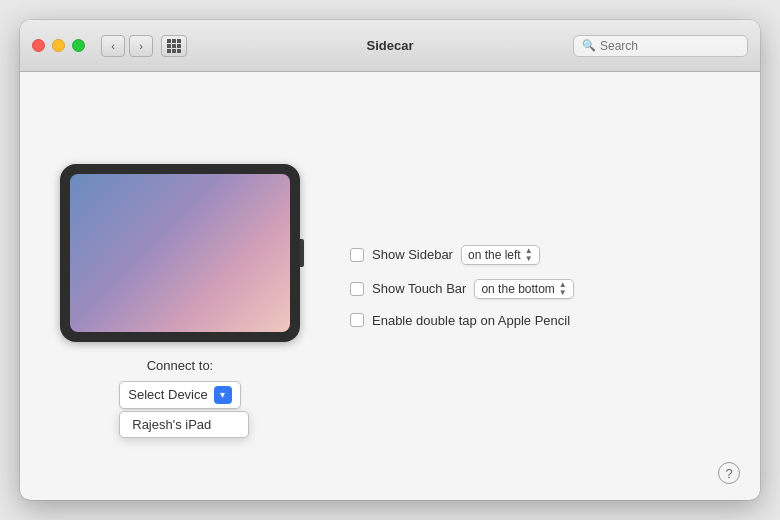  I want to click on forward-button: ›, so click(141, 46).